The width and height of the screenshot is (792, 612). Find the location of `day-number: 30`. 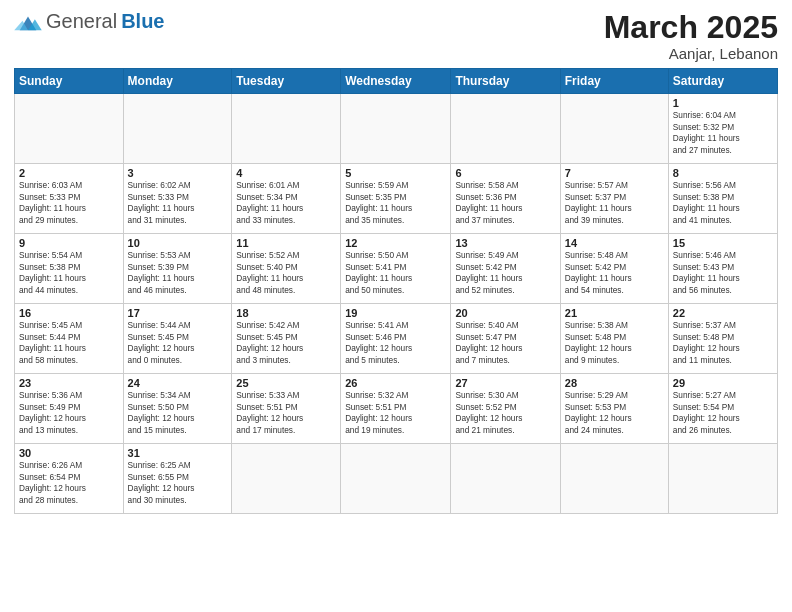

day-number: 30 is located at coordinates (69, 453).